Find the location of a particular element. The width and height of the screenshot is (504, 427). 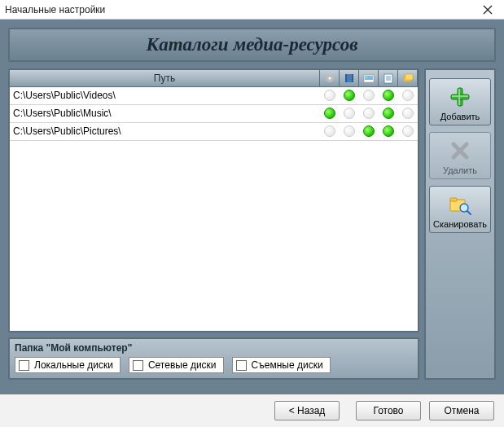

path-cell: C:\Users\Public\Pictures\ is located at coordinates (164, 131).